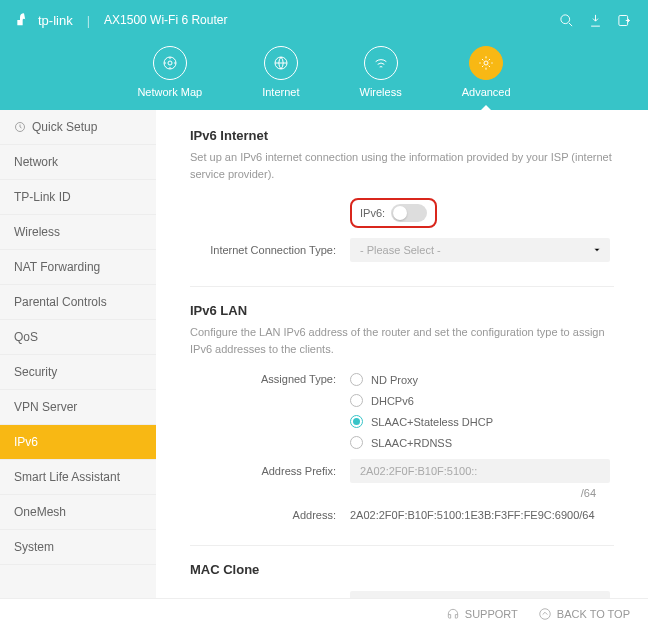 This screenshot has width=648, height=628. I want to click on section-title: MAC Clone, so click(402, 570).